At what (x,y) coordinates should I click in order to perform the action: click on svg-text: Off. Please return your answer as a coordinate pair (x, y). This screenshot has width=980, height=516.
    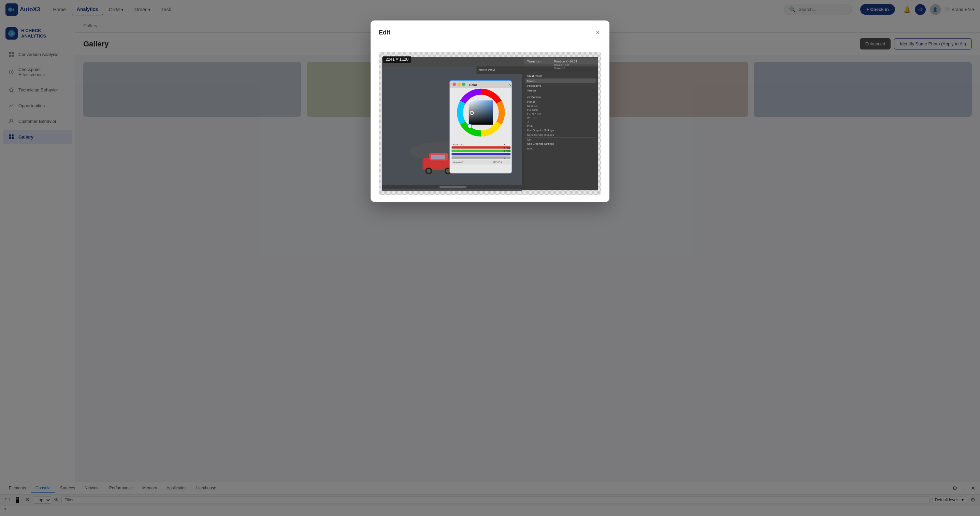
    Looking at the image, I should click on (529, 140).